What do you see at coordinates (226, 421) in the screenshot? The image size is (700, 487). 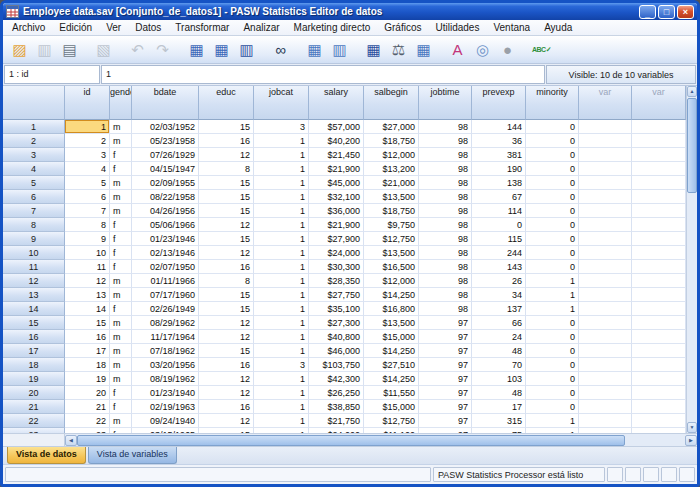 I see `cell-22-educ: 12` at bounding box center [226, 421].